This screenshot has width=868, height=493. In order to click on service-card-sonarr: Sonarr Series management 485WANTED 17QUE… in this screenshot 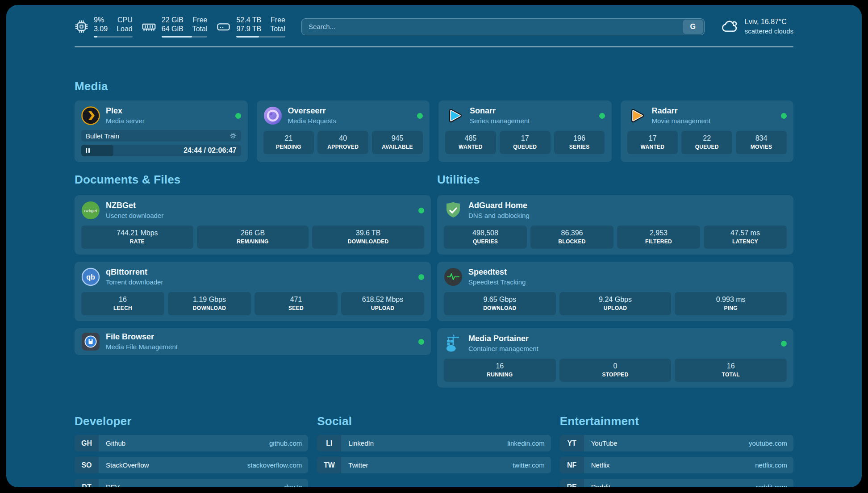, I will do `click(525, 131)`.